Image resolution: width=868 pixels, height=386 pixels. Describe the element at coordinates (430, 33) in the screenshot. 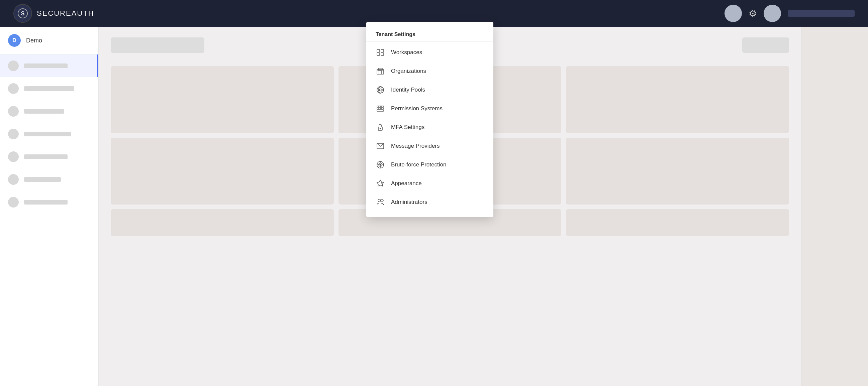

I see `dropdown-title: Tenant Settings` at that location.